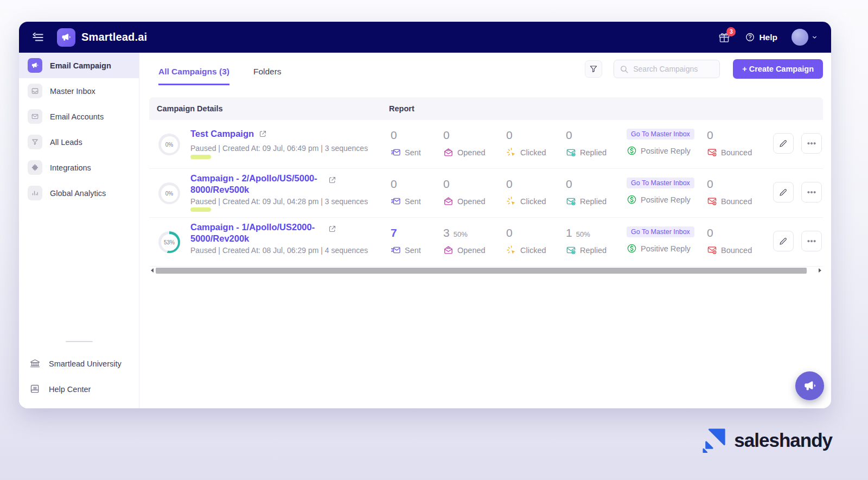 The height and width of the screenshot is (480, 868). Describe the element at coordinates (586, 241) in the screenshot. I see `stat-replied: 150% Replied` at that location.